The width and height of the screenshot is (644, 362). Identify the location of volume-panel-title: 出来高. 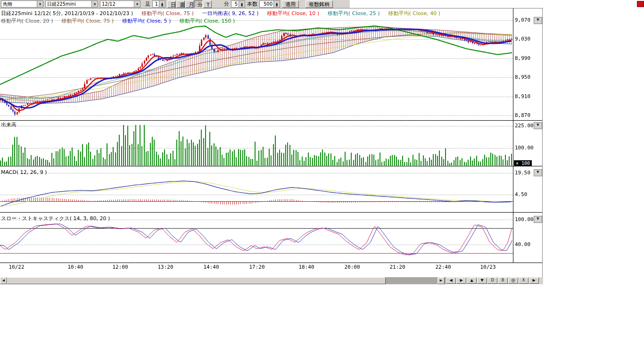
(8, 124).